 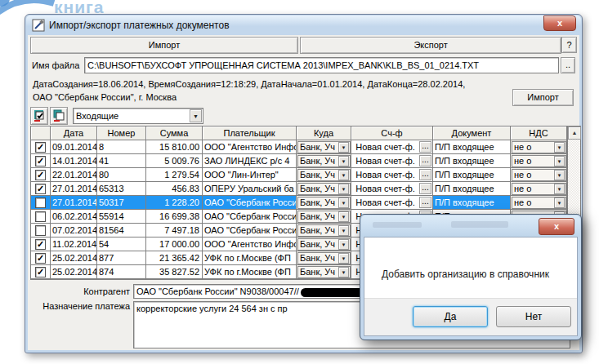 I want to click on header-number: Номер, so click(x=122, y=134).